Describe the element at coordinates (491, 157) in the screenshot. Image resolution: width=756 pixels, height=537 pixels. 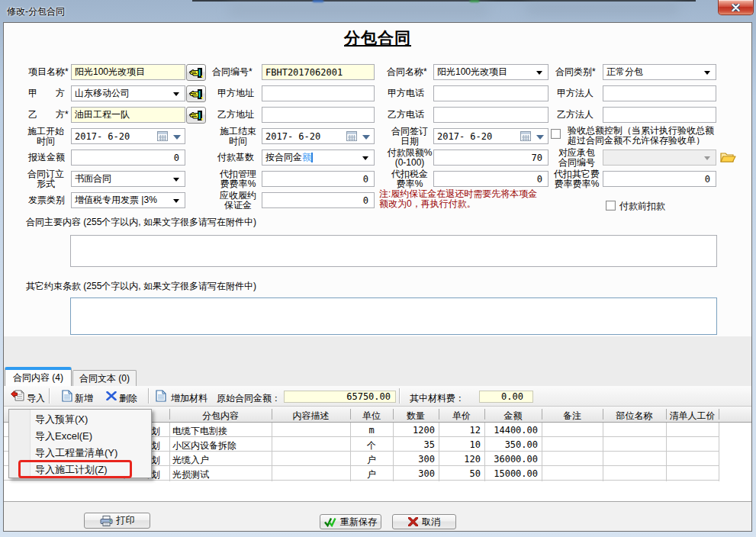
I see `payment-limit-input: 70` at that location.